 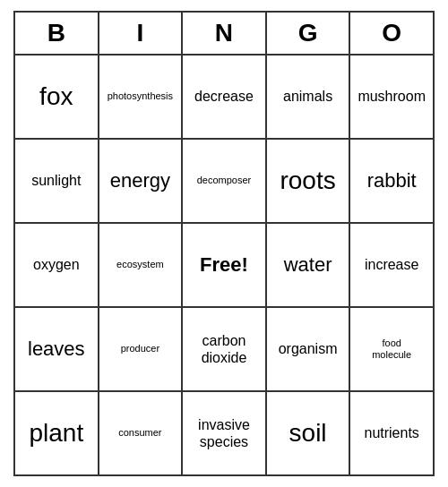 What do you see at coordinates (308, 97) in the screenshot?
I see `cell-text: animals` at bounding box center [308, 97].